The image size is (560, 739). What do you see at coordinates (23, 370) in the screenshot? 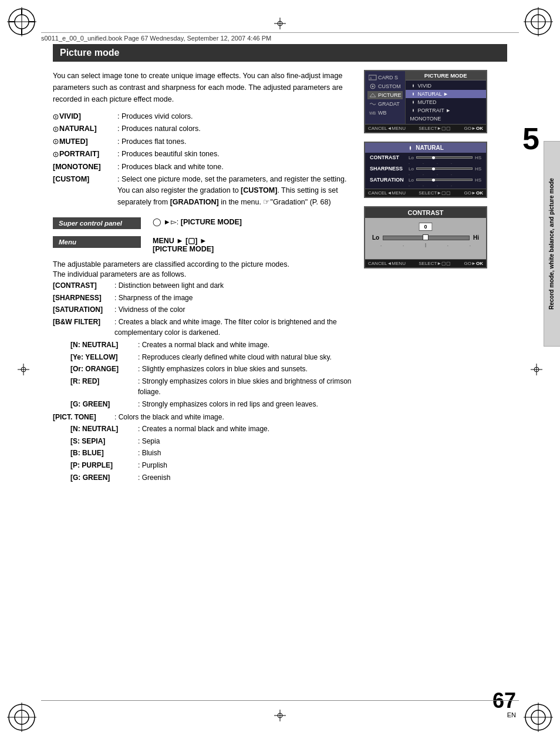
I see `crosshair-left` at bounding box center [23, 370].